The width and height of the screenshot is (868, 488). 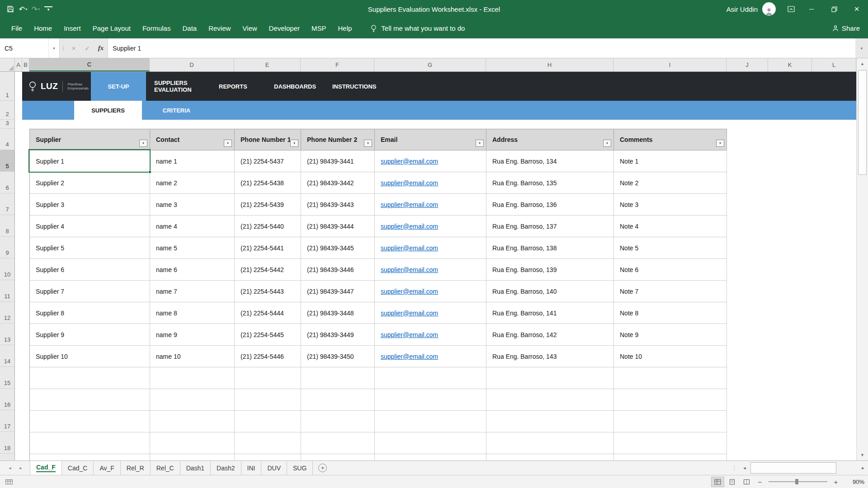 What do you see at coordinates (430, 205) in the screenshot?
I see `cell-G7: supplier@email.com` at bounding box center [430, 205].